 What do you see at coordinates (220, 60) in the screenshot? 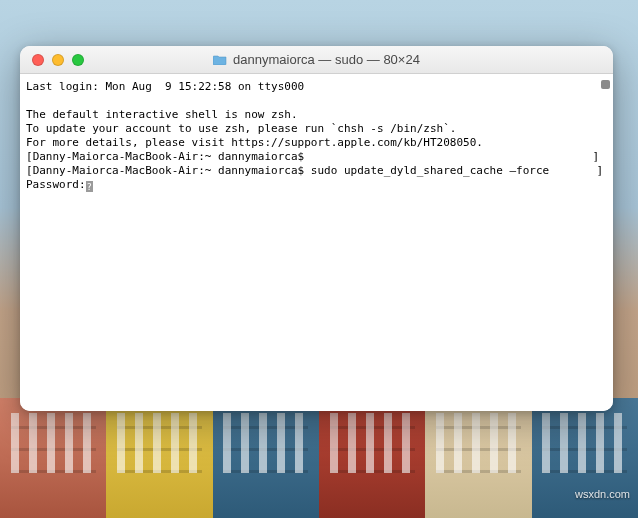
I see `folder-icon` at bounding box center [220, 60].